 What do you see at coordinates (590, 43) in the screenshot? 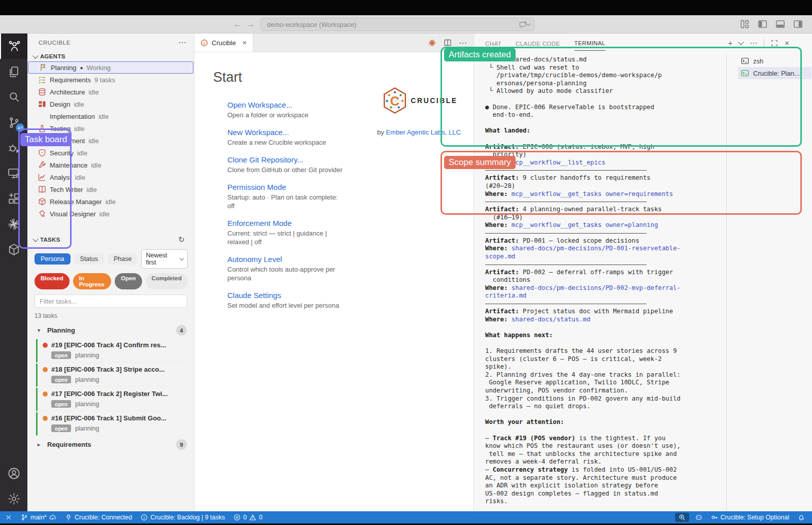
I see `panel-tab-terminal: TERMINAL` at bounding box center [590, 43].